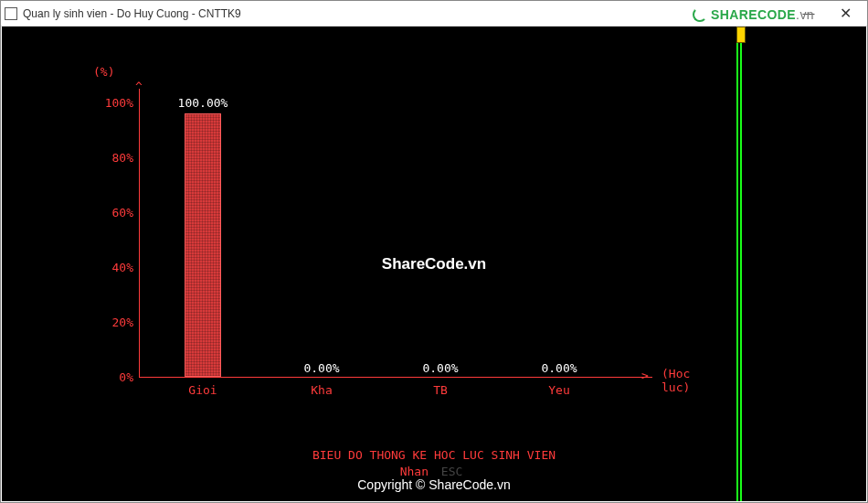 Image resolution: width=868 pixels, height=503 pixels. Describe the element at coordinates (118, 377) in the screenshot. I see `y-tick: 0%` at that location.